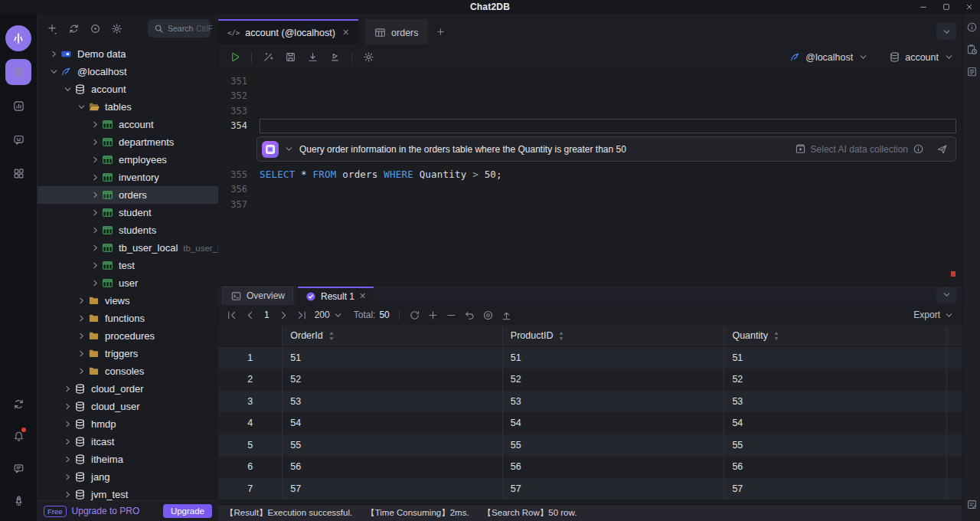  What do you see at coordinates (415, 316) in the screenshot?
I see `refresh-results-button` at bounding box center [415, 316].